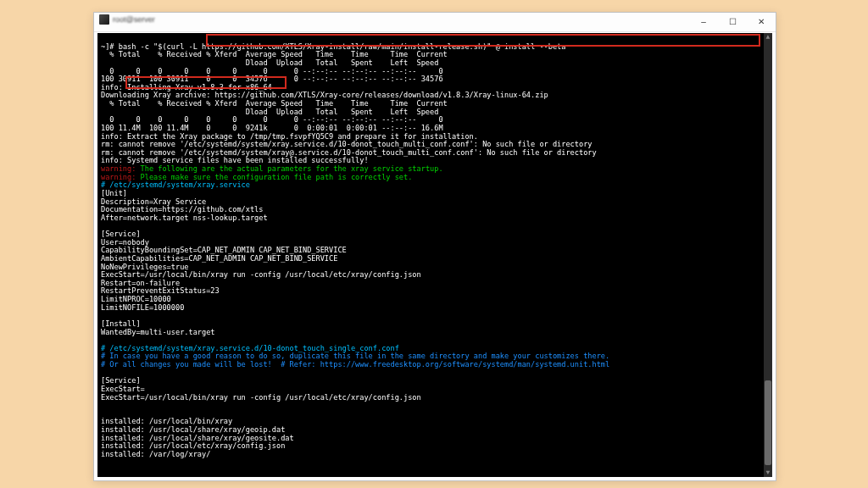 Image resolution: width=868 pixels, height=488 pixels. I want to click on scroll-up-icon: ▲, so click(768, 37).